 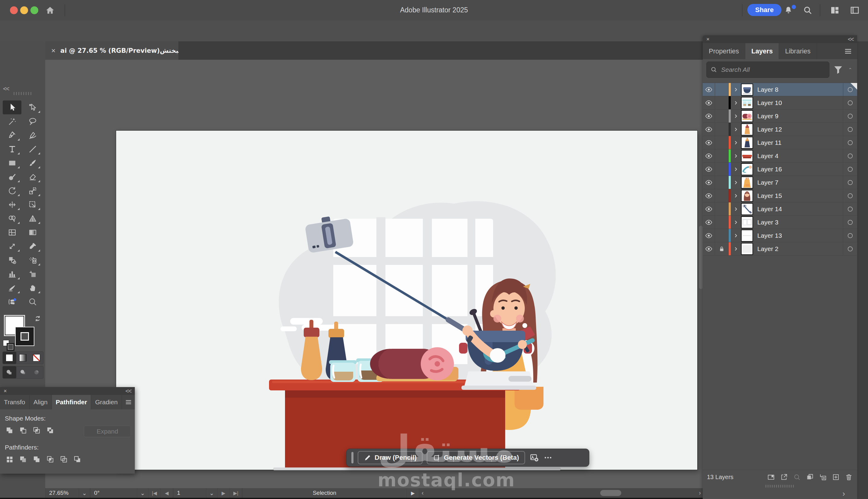 I want to click on pen-tool, so click(x=12, y=135).